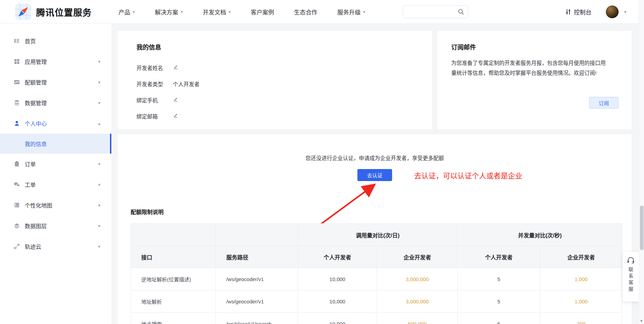 This screenshot has width=644, height=324. I want to click on table-group-header-row: 调用量对比(次/日) 并发量对比(次/秒), so click(377, 235).